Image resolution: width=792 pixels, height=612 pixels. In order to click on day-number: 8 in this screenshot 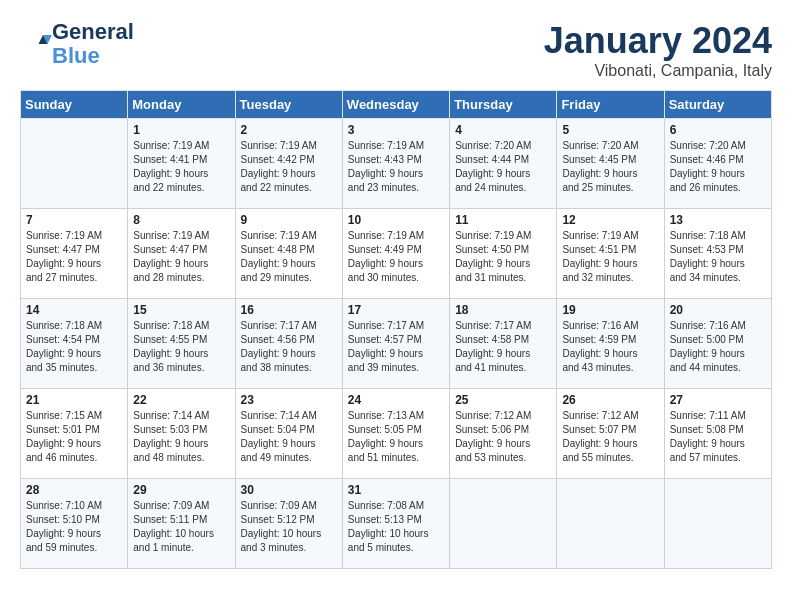, I will do `click(181, 220)`.